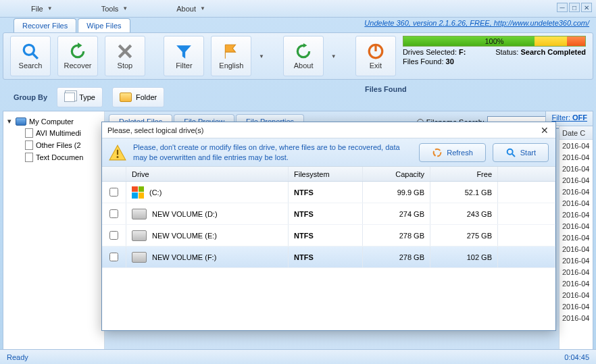 The image size is (596, 364). Describe the element at coordinates (562, 7) in the screenshot. I see `minimize-button: ─` at that location.